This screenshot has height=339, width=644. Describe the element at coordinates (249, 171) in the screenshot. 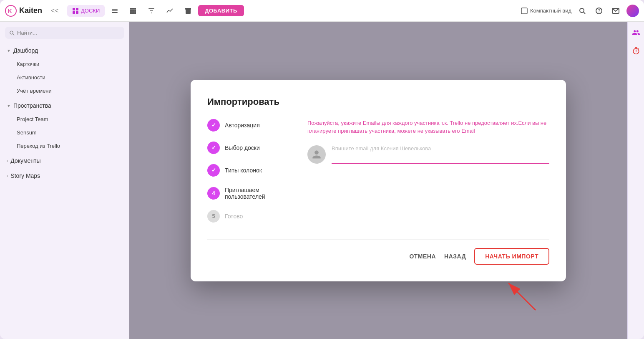

I see `steps-column: ✓ Авторизация ✓ Выбор доски ✓ Типы колон…` at that location.